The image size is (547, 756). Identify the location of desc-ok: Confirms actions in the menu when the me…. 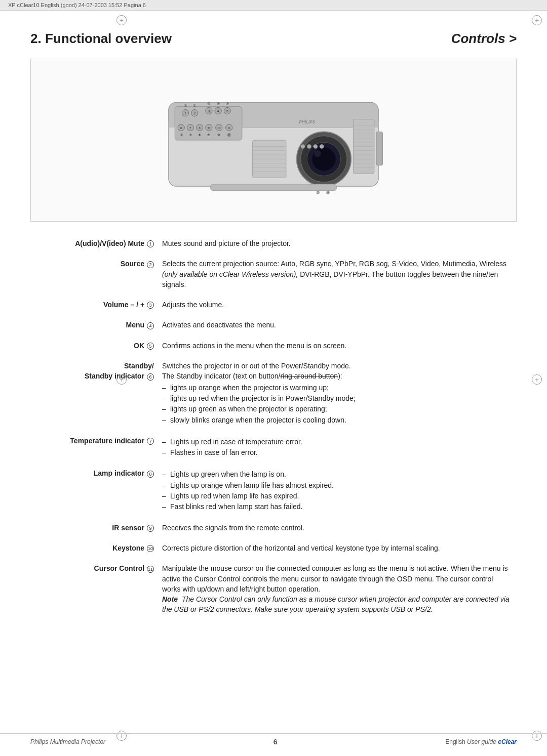
(339, 346).